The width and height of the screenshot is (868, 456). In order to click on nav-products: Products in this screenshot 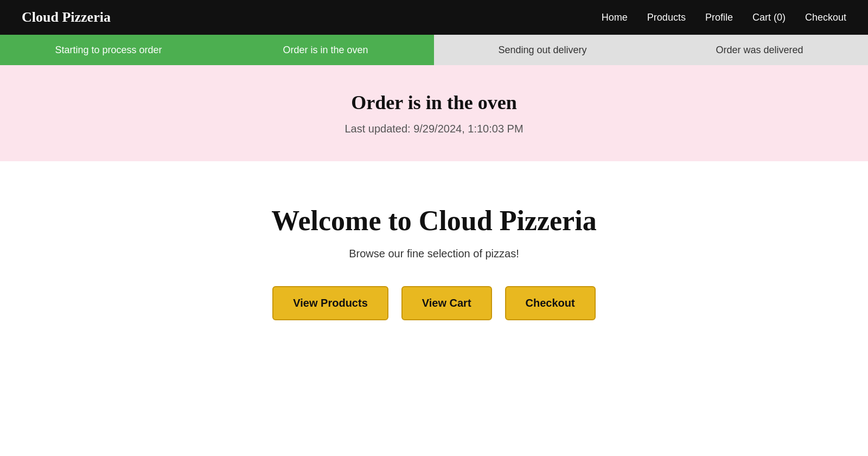, I will do `click(666, 17)`.